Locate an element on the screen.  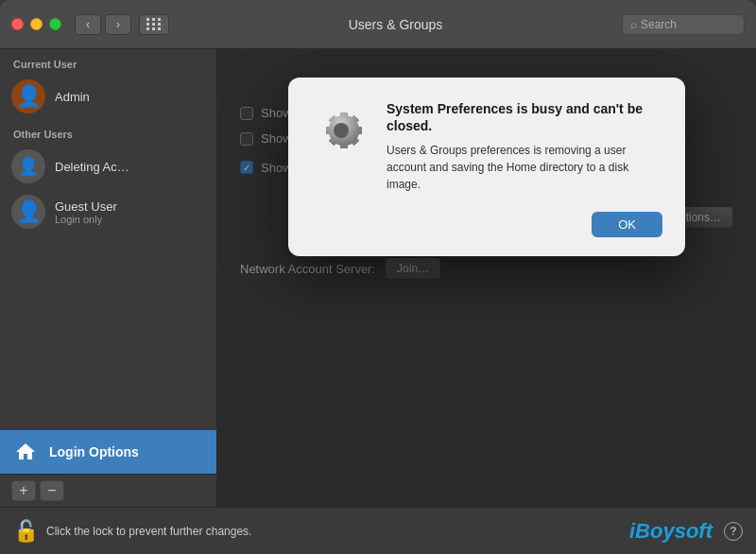
deleting-avatar: 👤 is located at coordinates (28, 166).